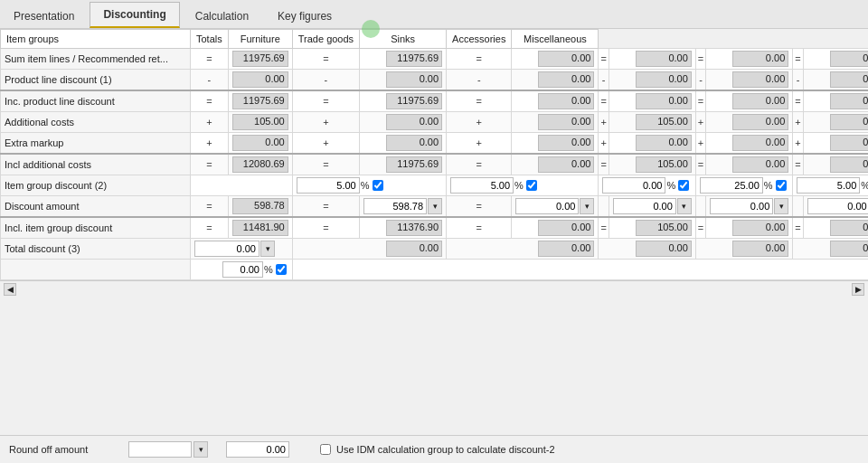 The height and width of the screenshot is (463, 868). What do you see at coordinates (96, 207) in the screenshot?
I see `row-label-da: Discount amount` at bounding box center [96, 207].